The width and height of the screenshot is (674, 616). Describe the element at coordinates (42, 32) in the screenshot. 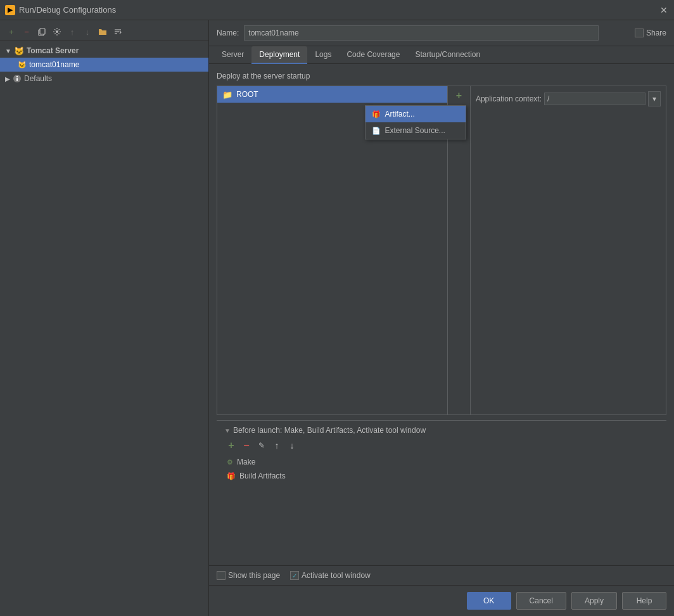

I see `copy-config-button` at that location.